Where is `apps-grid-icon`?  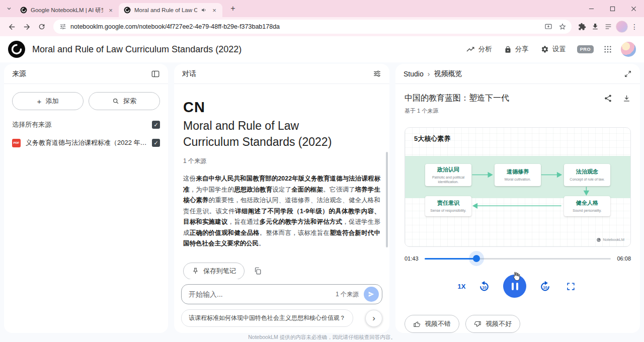
apps-grid-icon is located at coordinates (608, 49).